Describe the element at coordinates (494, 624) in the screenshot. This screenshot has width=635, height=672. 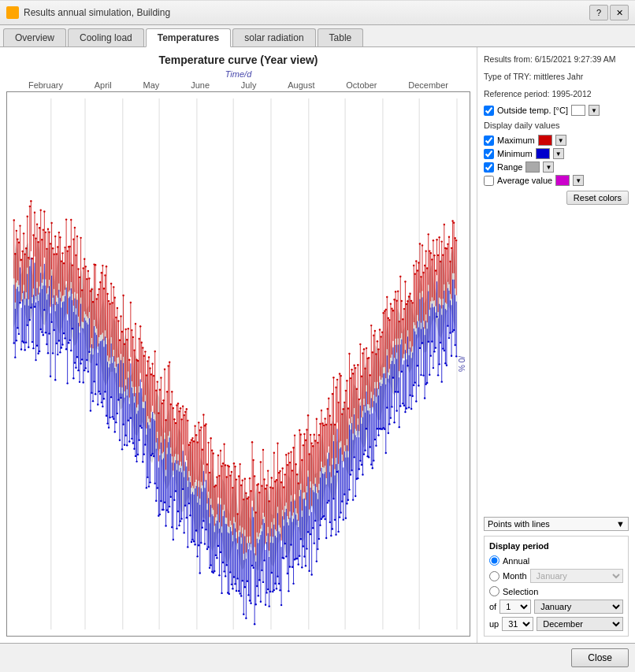
I see `up-label: up` at that location.